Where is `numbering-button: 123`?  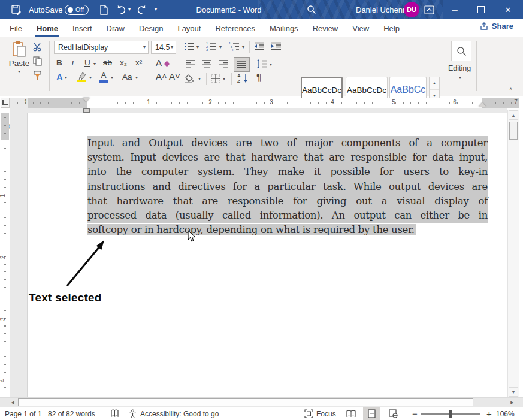 numbering-button: 123 is located at coordinates (211, 46).